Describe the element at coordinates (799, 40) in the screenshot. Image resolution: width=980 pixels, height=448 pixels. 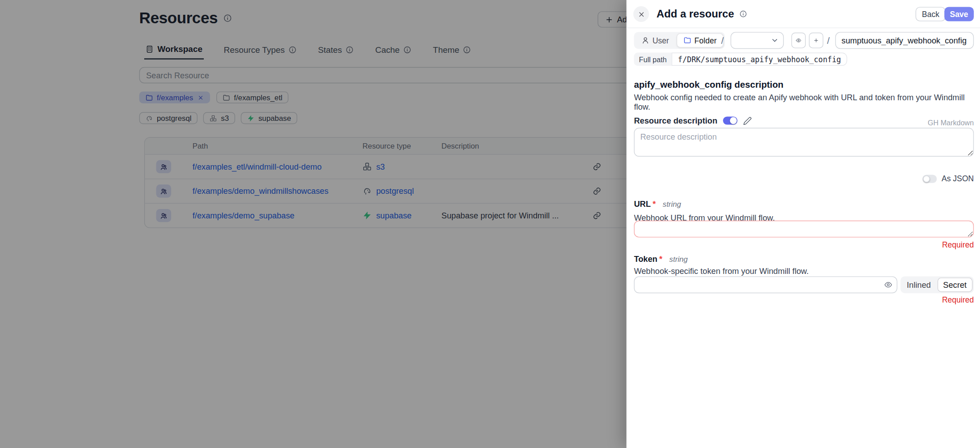
I see `view-folder-button` at that location.